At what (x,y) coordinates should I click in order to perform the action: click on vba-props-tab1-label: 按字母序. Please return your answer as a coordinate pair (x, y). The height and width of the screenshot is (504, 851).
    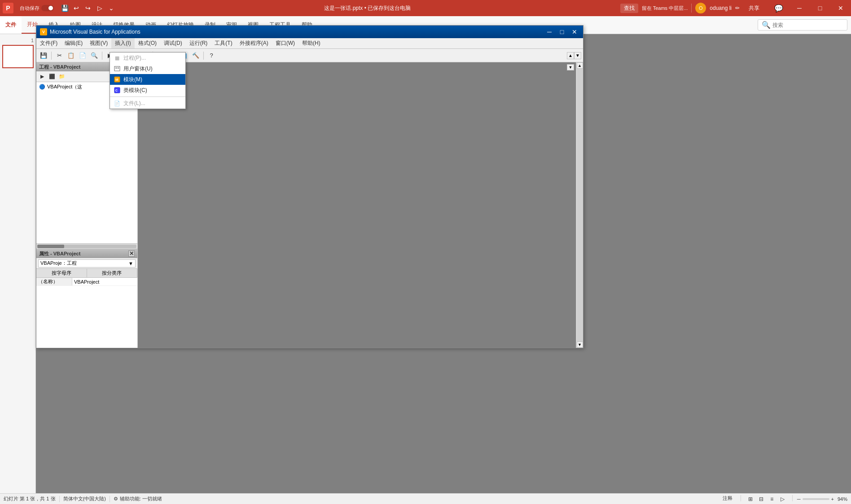
    Looking at the image, I should click on (61, 273).